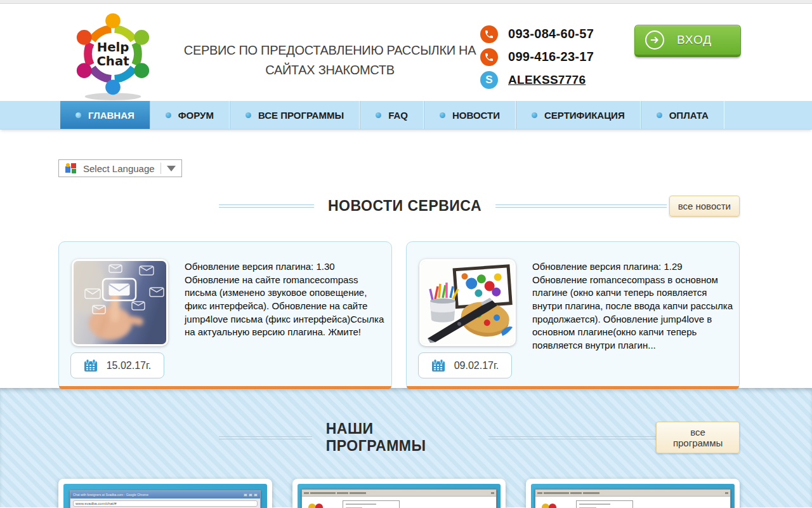  I want to click on language-row: Select Language, so click(399, 154).